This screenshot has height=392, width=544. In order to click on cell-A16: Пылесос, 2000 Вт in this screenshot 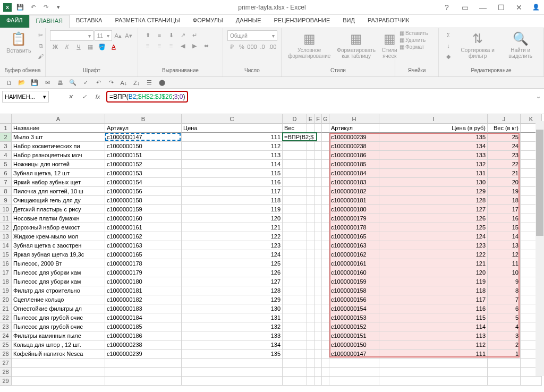, I will do `click(58, 263)`.